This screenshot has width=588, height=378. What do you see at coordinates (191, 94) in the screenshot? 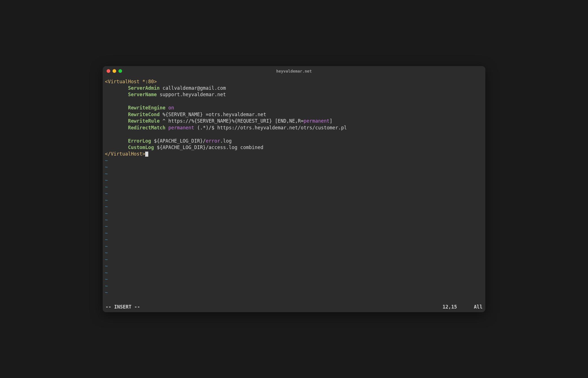
I see `code-segment: support.heyvaldemar.net` at bounding box center [191, 94].